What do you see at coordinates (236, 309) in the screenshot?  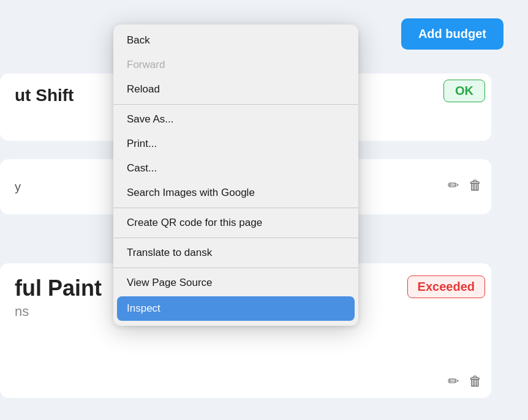 I see `menu-item-inspect: Inspect` at bounding box center [236, 309].